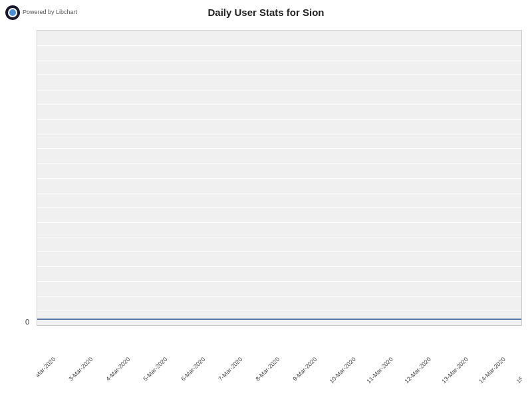 The width and height of the screenshot is (532, 399). Describe the element at coordinates (455, 370) in the screenshot. I see `x-axis-label: 13-Mar-2020` at that location.